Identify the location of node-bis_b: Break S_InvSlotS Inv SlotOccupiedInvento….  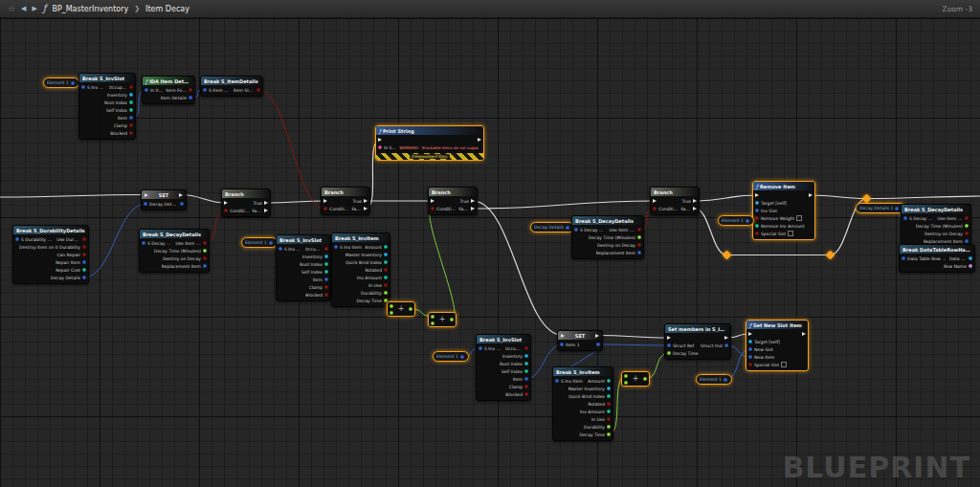
(303, 268).